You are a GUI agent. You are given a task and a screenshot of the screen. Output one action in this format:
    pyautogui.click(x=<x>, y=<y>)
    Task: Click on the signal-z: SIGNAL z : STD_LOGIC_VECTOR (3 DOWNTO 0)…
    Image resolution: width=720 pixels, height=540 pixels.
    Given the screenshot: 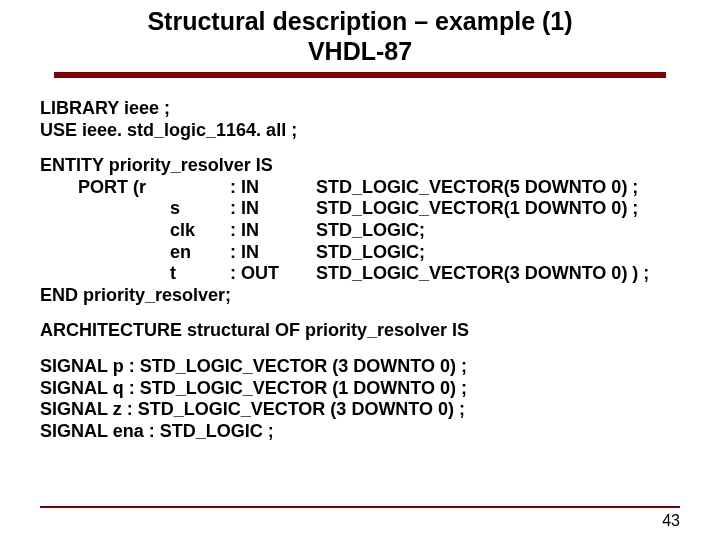 What is the action you would take?
    pyautogui.click(x=360, y=410)
    